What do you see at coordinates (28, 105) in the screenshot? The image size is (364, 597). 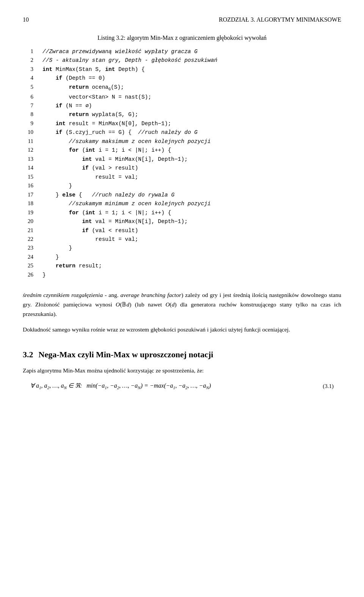 I see `line-number: 7` at bounding box center [28, 105].